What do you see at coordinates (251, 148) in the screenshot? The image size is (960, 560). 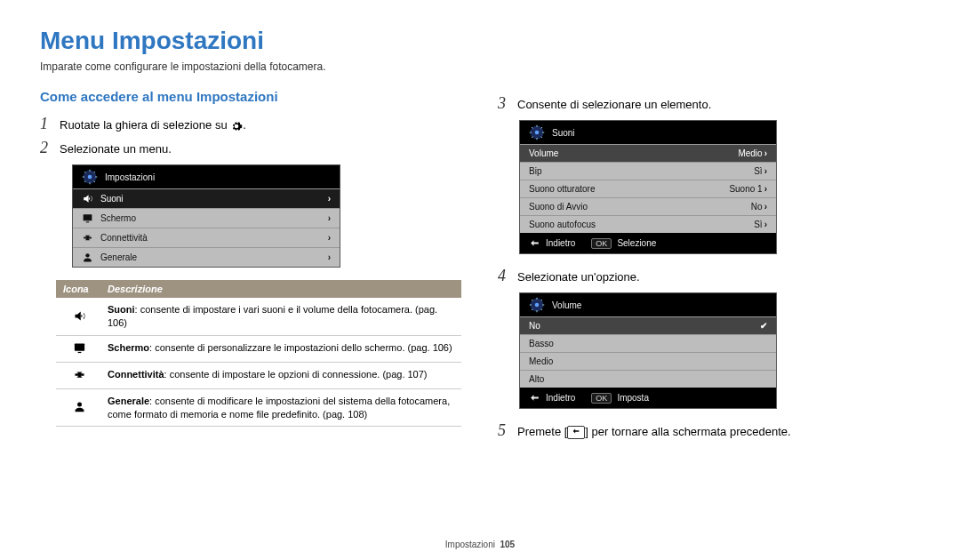 I see `step-2: 2 Selezionate un menu.` at bounding box center [251, 148].